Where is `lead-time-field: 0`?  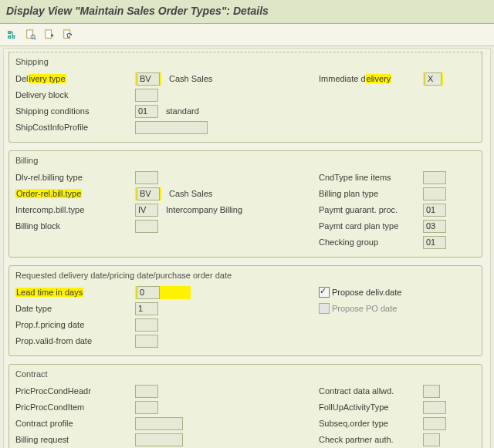 lead-time-field: 0 is located at coordinates (148, 293).